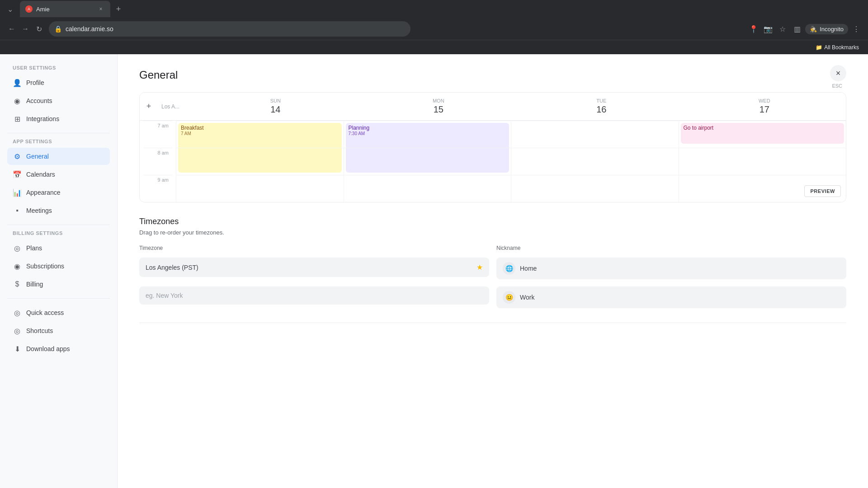 The width and height of the screenshot is (868, 488). I want to click on sidebar-item-quick-access: ◎ Quick access, so click(59, 313).